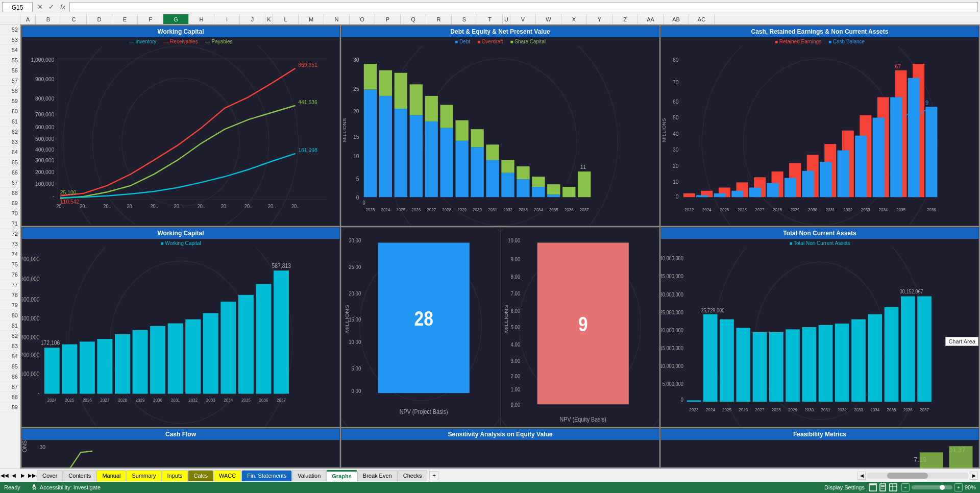 This screenshot has width=980, height=493. I want to click on cancel-icon: ✕, so click(40, 7).